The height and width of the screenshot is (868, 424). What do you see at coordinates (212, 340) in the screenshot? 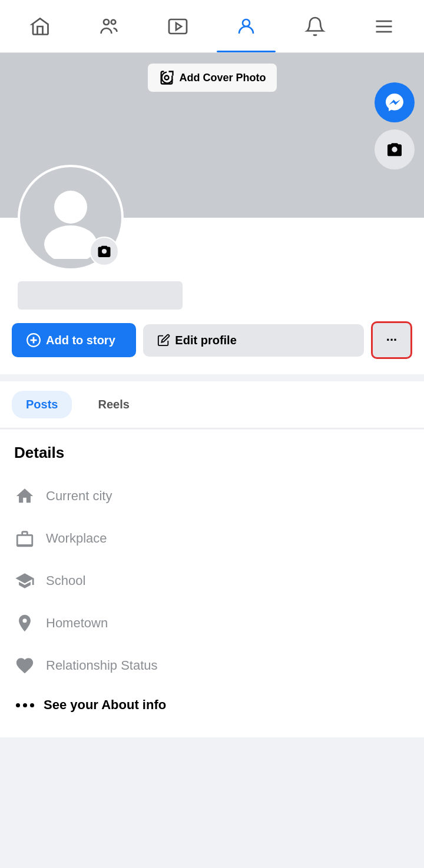
I see `profile-action-buttons: Add to story Edit profile ···` at bounding box center [212, 340].